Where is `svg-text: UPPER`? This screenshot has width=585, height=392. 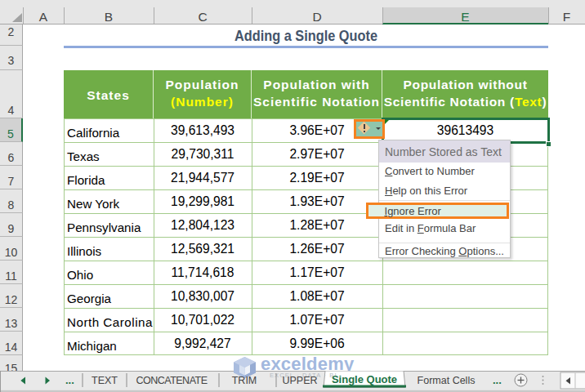 svg-text: UPPER is located at coordinates (299, 381).